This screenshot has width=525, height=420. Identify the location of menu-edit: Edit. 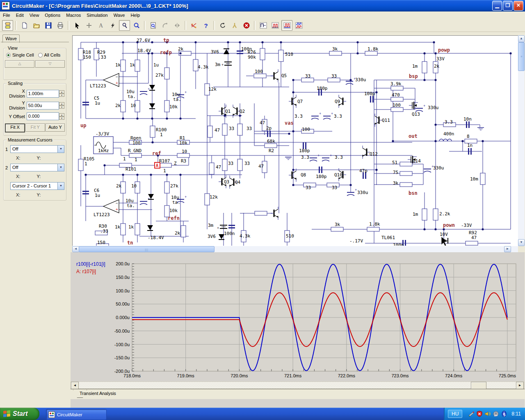
(20, 15).